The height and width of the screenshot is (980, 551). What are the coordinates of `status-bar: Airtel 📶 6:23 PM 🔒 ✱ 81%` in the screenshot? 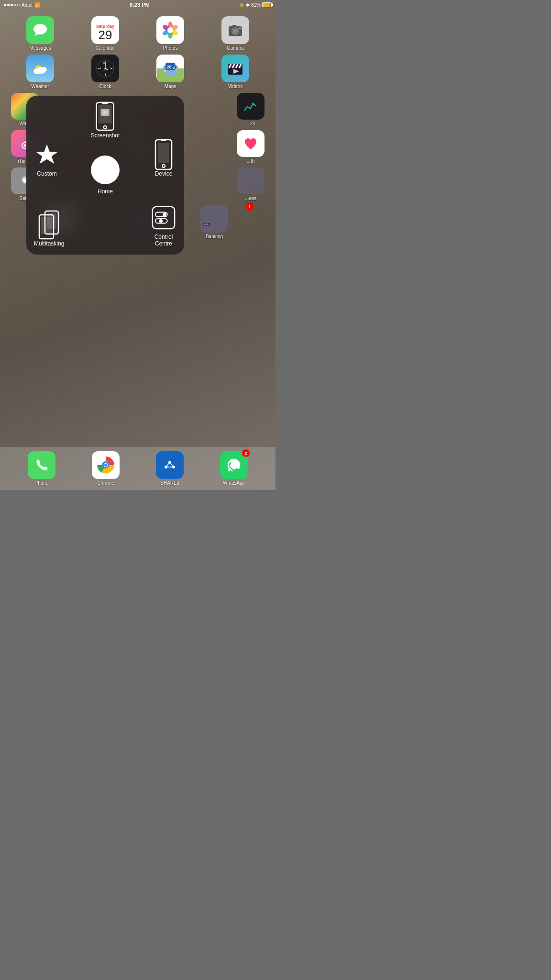 It's located at (138, 5).